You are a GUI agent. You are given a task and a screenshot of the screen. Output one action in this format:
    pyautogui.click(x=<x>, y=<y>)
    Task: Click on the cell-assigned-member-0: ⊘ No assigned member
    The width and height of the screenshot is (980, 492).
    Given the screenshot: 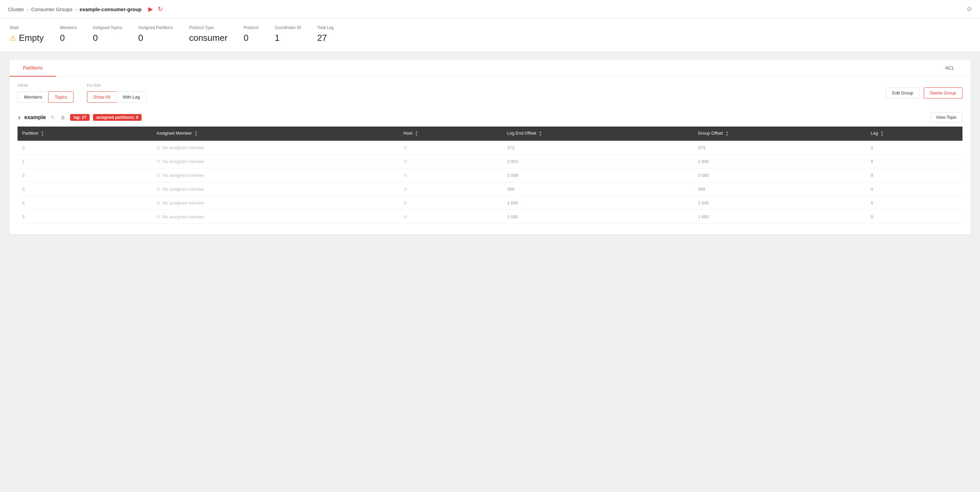 What is the action you would take?
    pyautogui.click(x=275, y=148)
    